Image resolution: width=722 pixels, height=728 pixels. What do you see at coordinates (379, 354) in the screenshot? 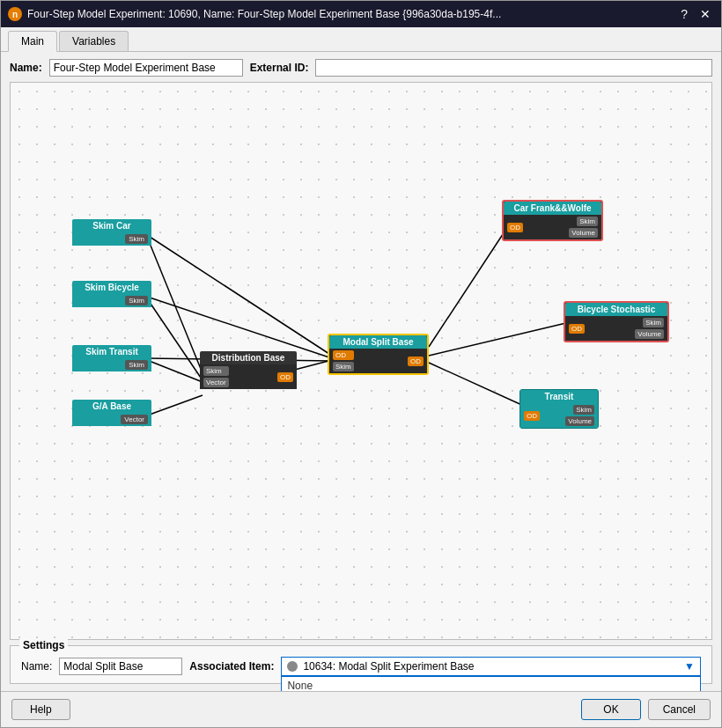
I see `node-modal-split-base: Modal Split Base OD Skim OD` at bounding box center [379, 354].